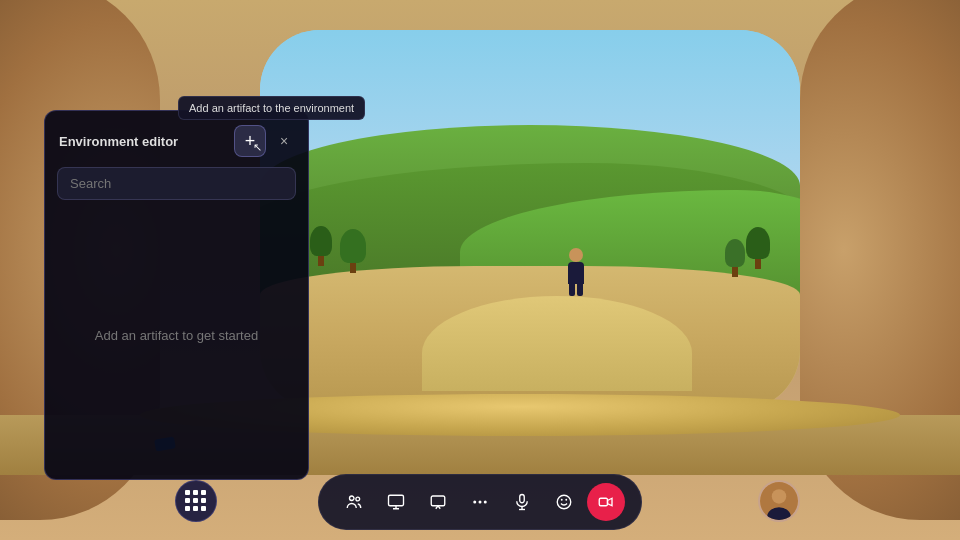 The height and width of the screenshot is (540, 960). I want to click on more-icon, so click(480, 502).